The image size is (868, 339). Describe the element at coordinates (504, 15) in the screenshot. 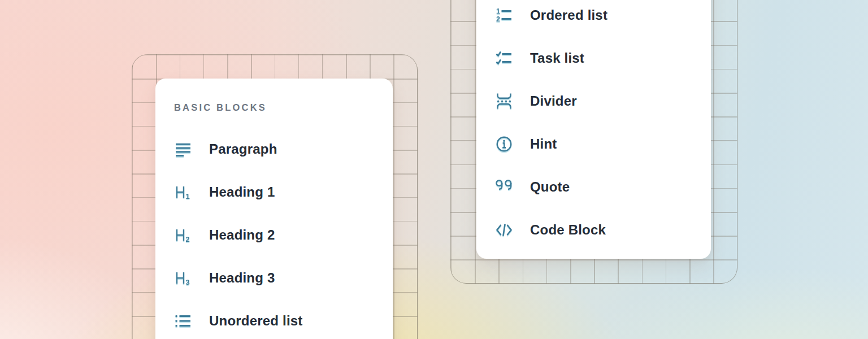

I see `ordered-list-icon: 12` at that location.